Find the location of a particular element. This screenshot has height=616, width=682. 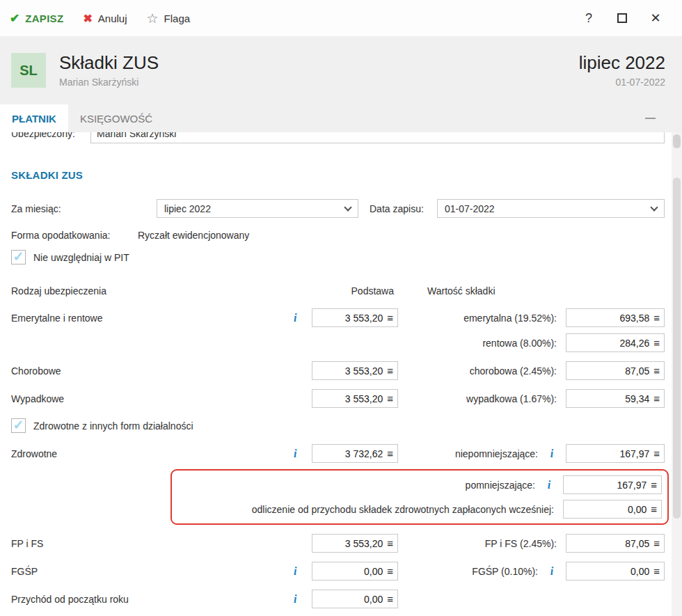

page-title: Składki ZUS is located at coordinates (109, 63).